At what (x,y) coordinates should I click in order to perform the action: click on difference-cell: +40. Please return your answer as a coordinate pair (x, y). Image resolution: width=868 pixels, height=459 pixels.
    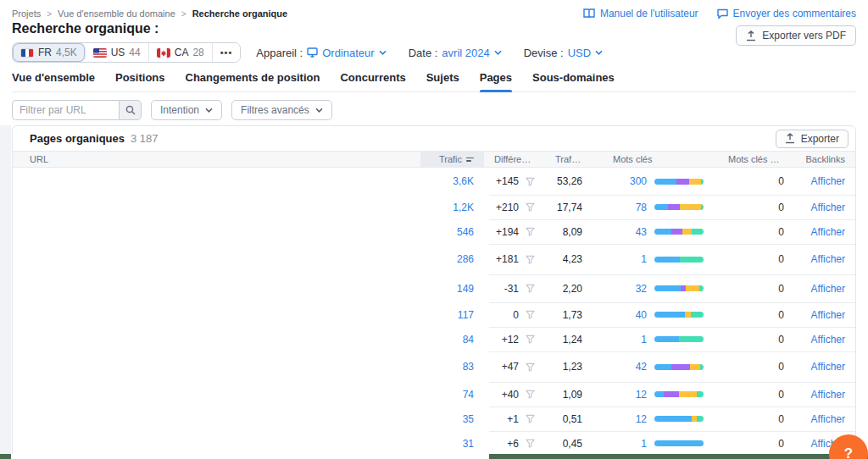
    Looking at the image, I should click on (515, 395).